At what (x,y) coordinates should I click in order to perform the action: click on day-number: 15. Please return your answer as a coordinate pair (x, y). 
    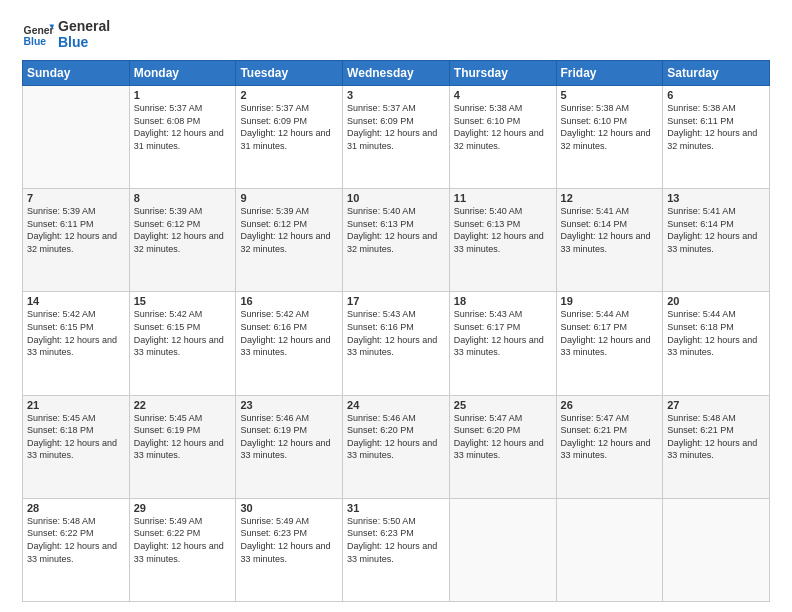
    Looking at the image, I should click on (183, 301).